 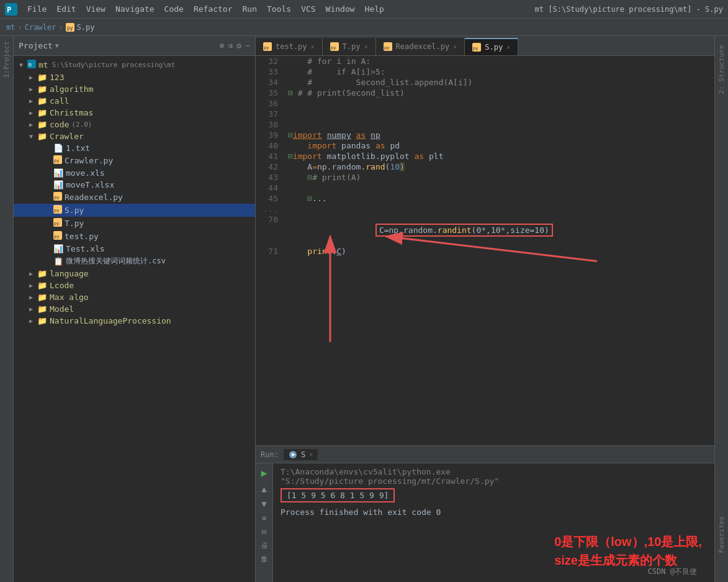 What do you see at coordinates (134, 185) in the screenshot?
I see `tree-file-movetxlsx: 📊 moveT.xlsx` at bounding box center [134, 185].